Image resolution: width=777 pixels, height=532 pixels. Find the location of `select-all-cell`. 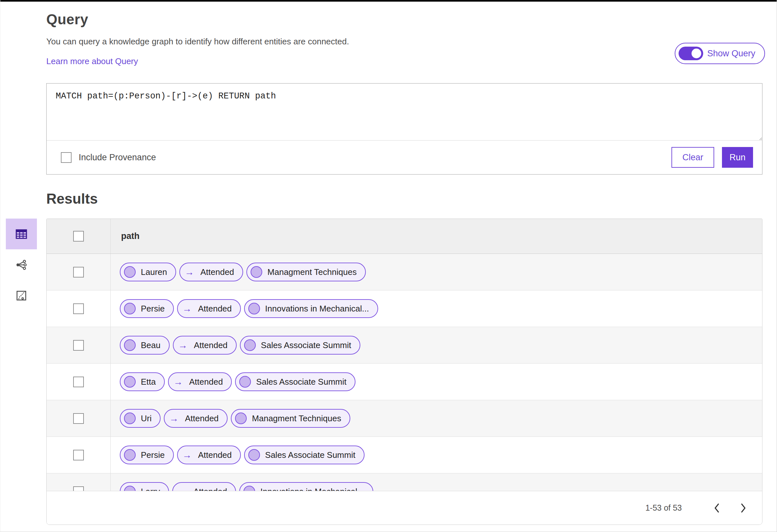

select-all-cell is located at coordinates (79, 236).